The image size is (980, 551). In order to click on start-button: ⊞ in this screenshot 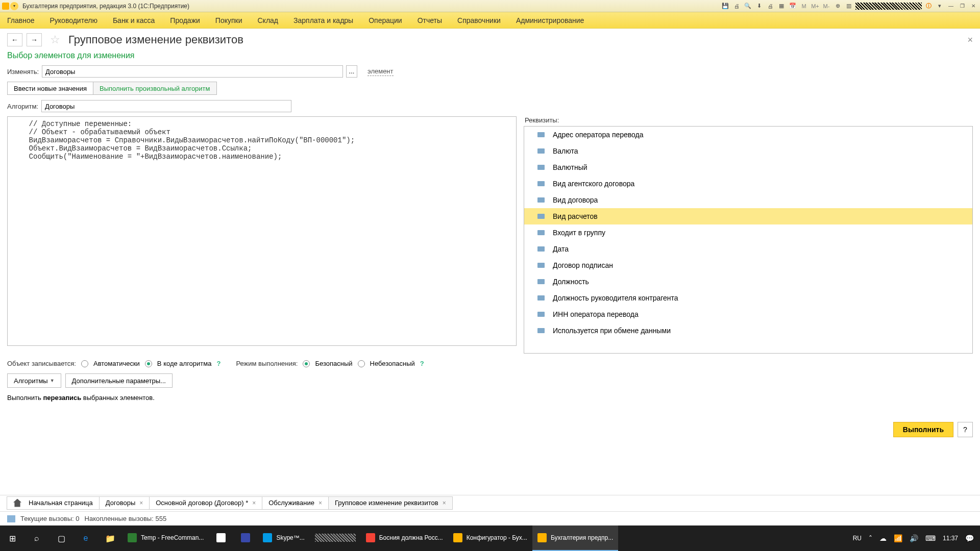, I will do `click(12, 538)`.